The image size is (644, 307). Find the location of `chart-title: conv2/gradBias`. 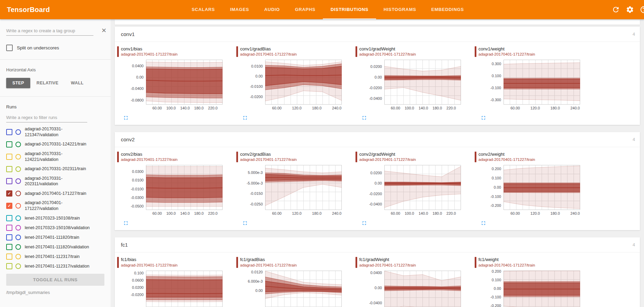

chart-title: conv2/gradBias is located at coordinates (269, 154).